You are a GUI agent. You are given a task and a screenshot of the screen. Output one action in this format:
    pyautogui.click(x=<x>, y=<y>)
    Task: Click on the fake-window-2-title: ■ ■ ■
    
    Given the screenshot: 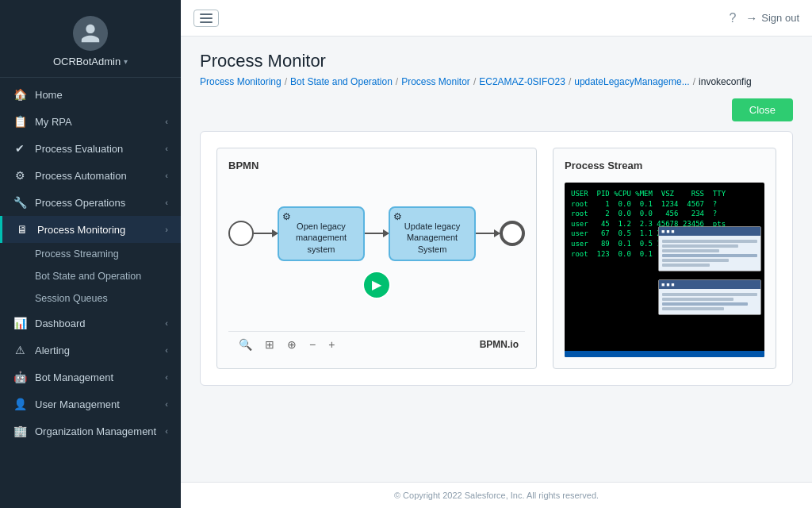 What is the action you would take?
    pyautogui.click(x=710, y=284)
    